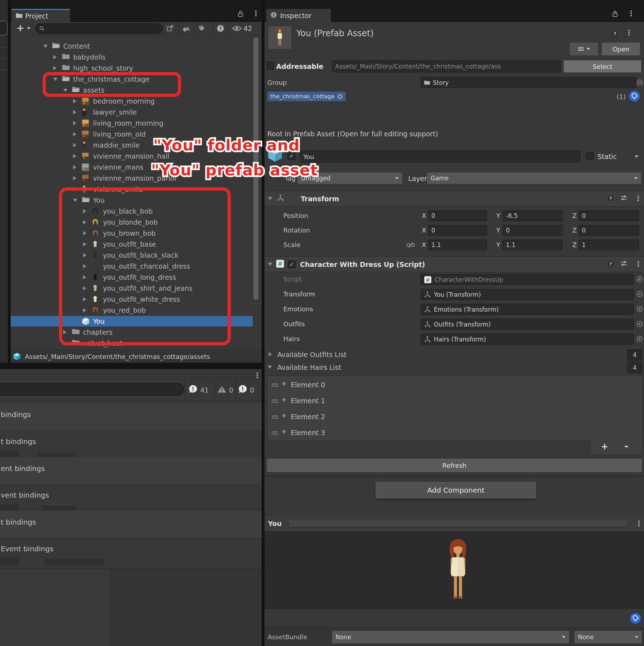 This screenshot has width=644, height=646. What do you see at coordinates (584, 49) in the screenshot?
I see `list-view-button` at bounding box center [584, 49].